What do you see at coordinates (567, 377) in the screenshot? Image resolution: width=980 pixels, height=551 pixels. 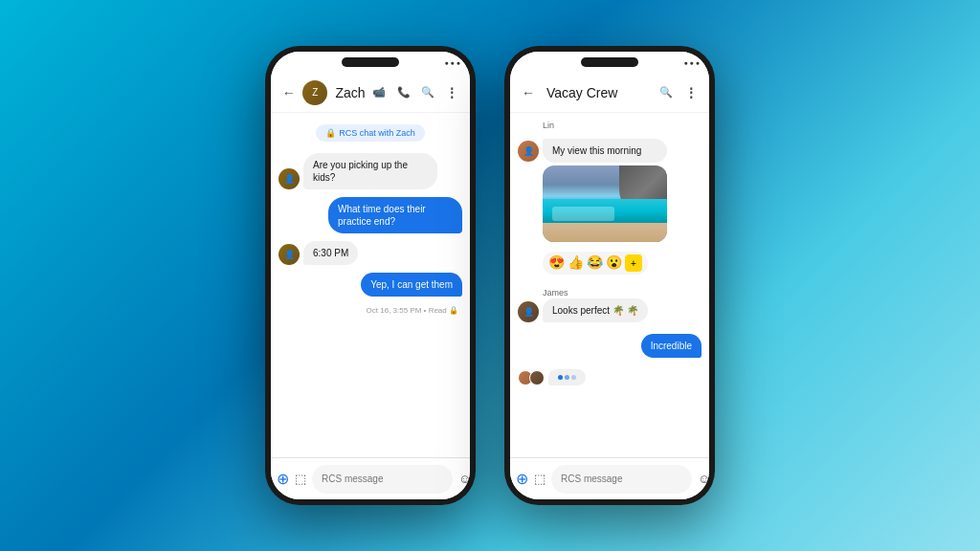 I see `typing-dots-bubble` at bounding box center [567, 377].